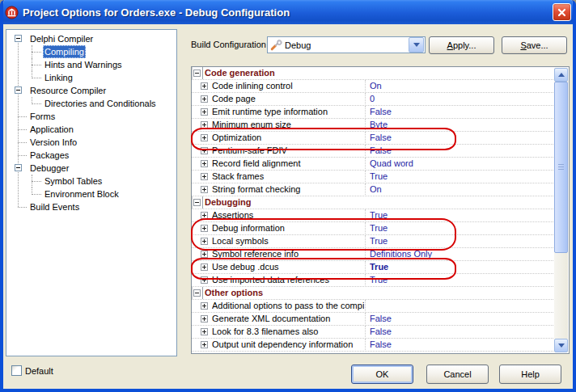 The width and height of the screenshot is (576, 392). What do you see at coordinates (53, 142) in the screenshot?
I see `tree-item-label: Version Info` at bounding box center [53, 142].